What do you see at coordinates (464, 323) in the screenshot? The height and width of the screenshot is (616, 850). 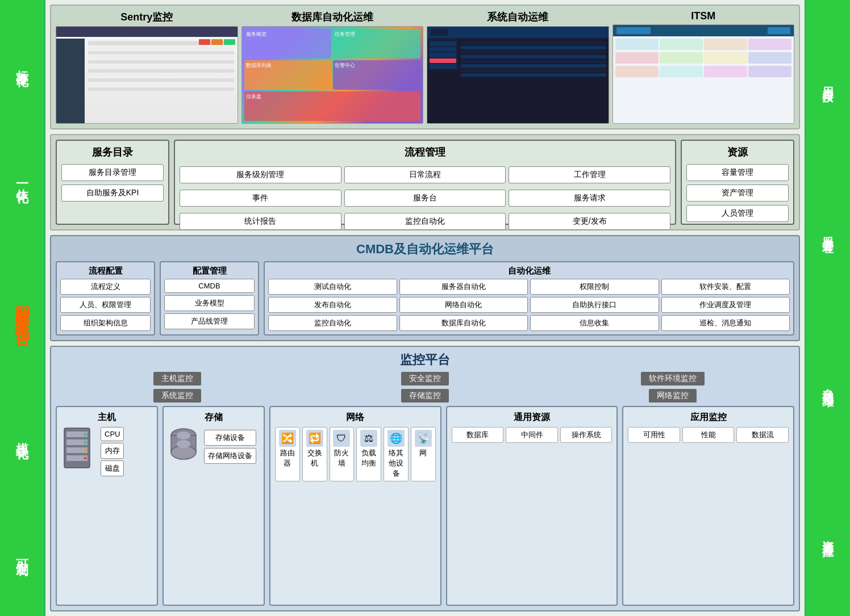 I see `auto-btn-db: 数据库自动化` at bounding box center [464, 323].